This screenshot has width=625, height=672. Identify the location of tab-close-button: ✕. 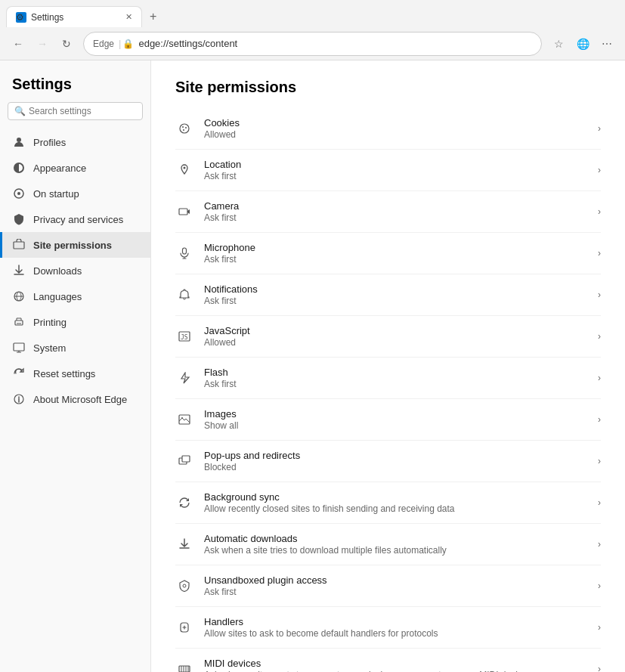
(128, 17).